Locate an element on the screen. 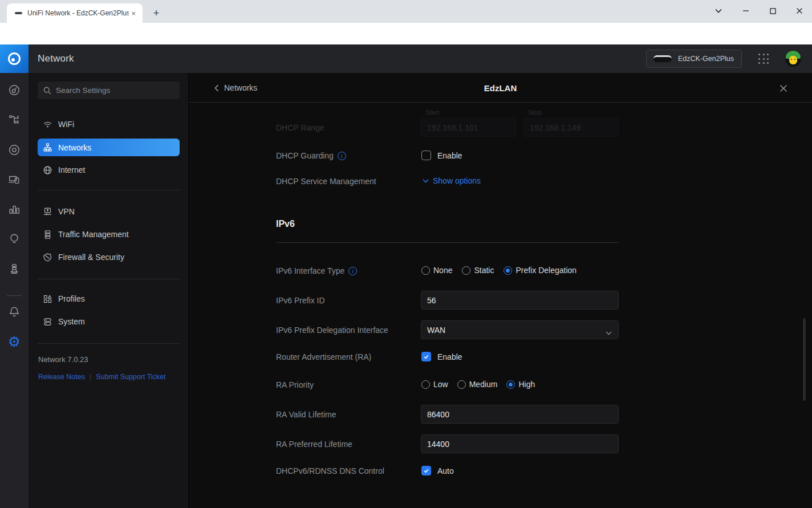 The width and height of the screenshot is (812, 508). sidebar-item-internet: Internet is located at coordinates (108, 170).